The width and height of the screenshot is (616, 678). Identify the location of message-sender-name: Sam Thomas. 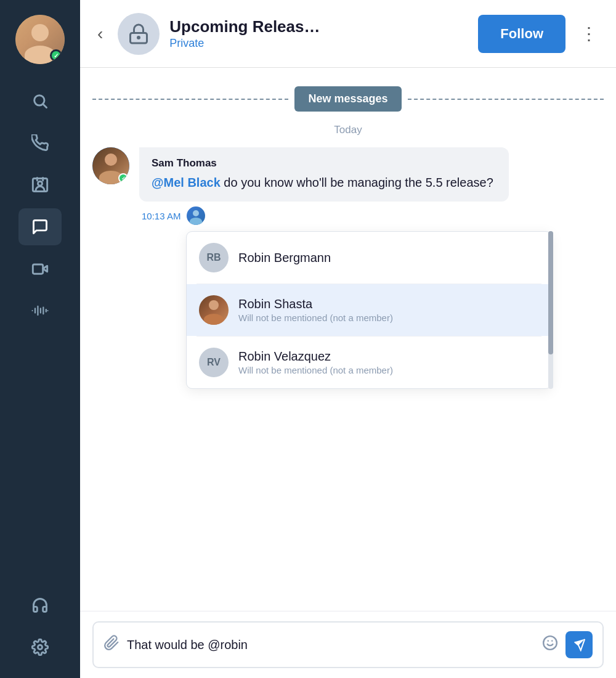
(324, 163).